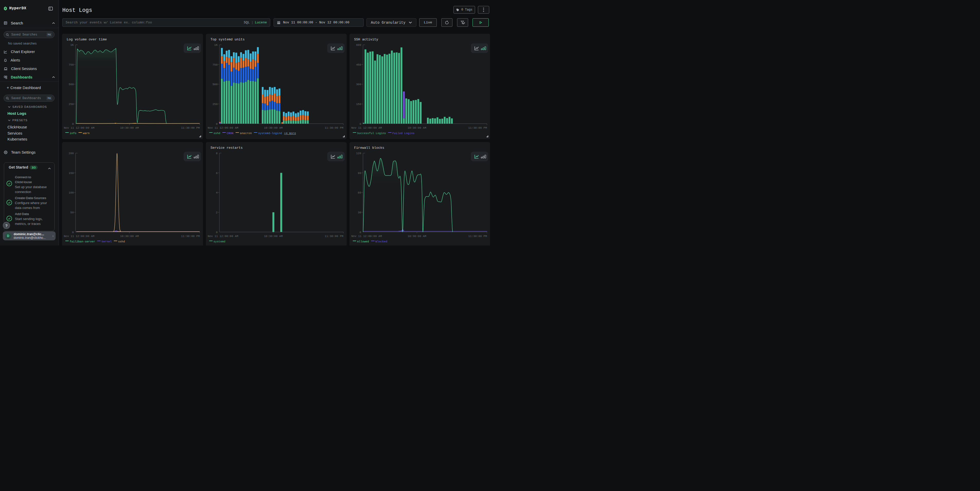 This screenshot has height=491, width=980. I want to click on svg-text: 90, so click(359, 173).